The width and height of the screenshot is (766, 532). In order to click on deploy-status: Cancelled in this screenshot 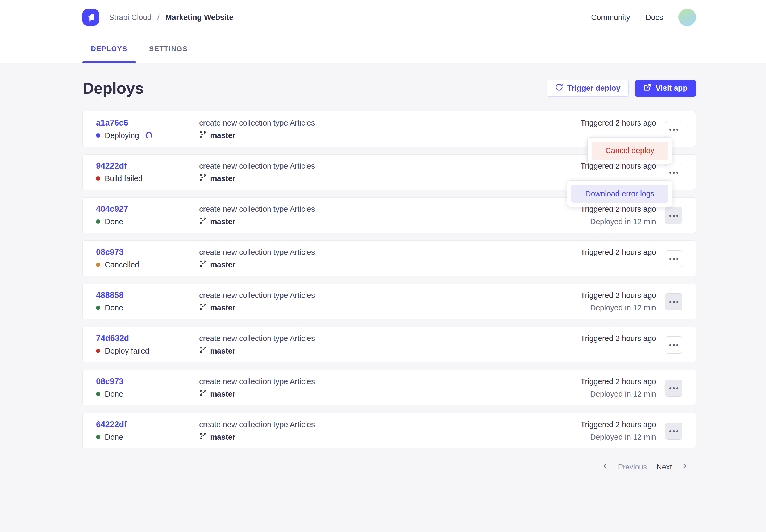, I will do `click(148, 265)`.